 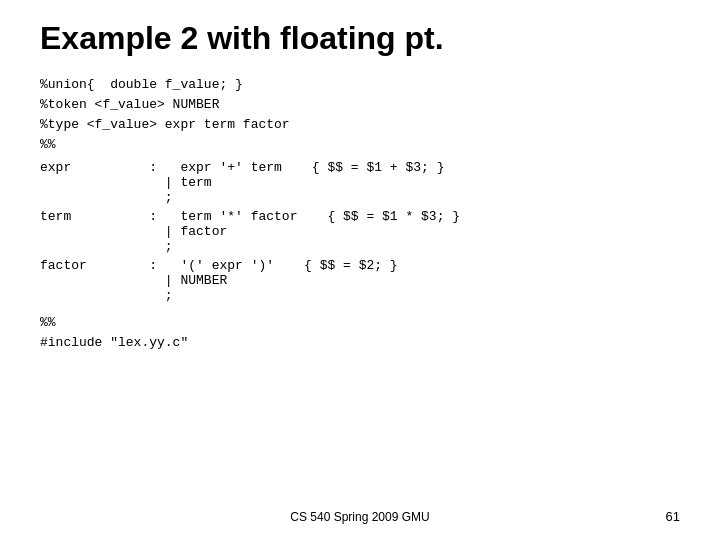 I want to click on expr-rule: expr : expr '+' term | term ; { $$ = $1 …, so click(x=360, y=182).